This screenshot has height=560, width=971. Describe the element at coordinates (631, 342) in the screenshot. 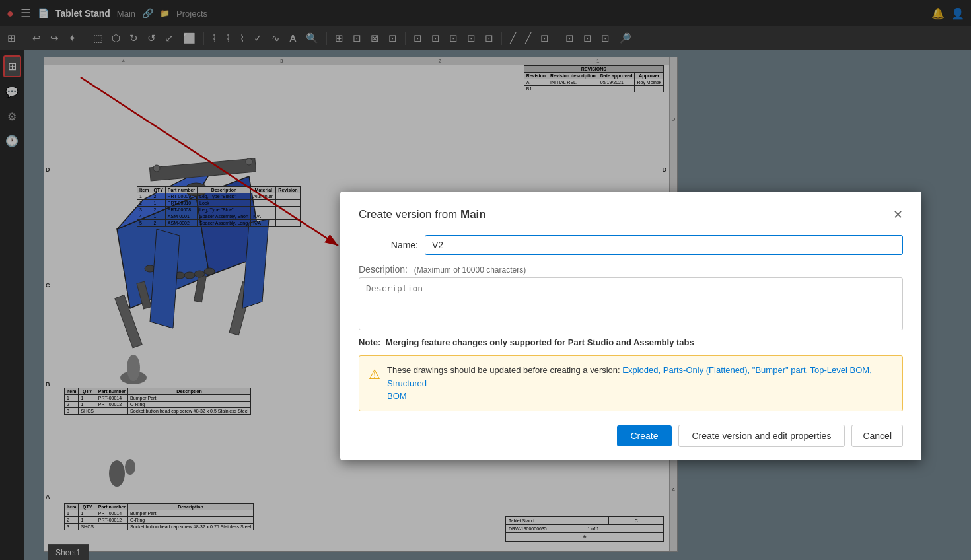

I see `note-row: Note: Merging feature changes only suppo…` at that location.